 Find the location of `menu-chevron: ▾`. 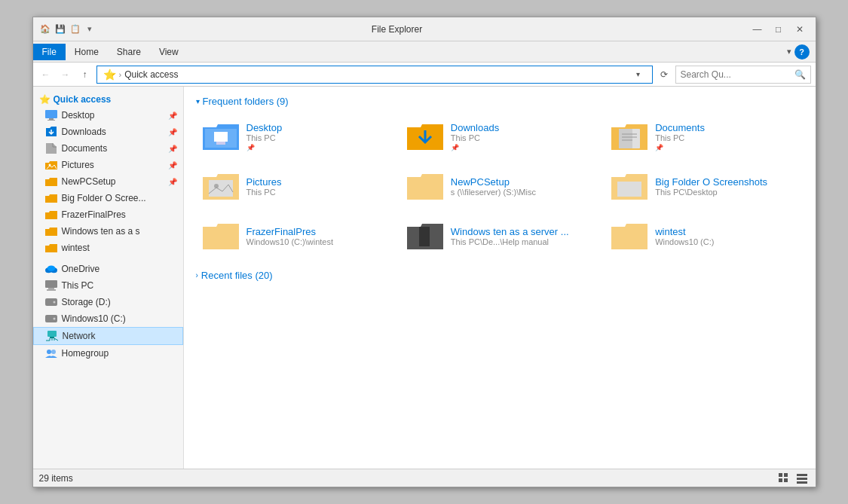

menu-chevron: ▾ is located at coordinates (789, 51).